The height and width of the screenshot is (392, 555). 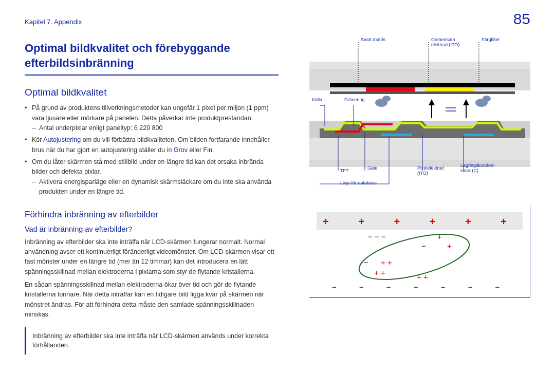 I want to click on label-gate: Gate, so click(x=373, y=169).